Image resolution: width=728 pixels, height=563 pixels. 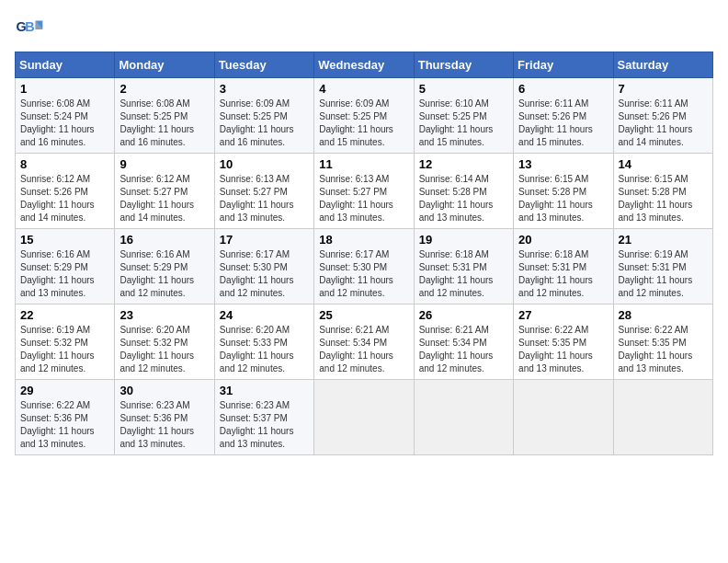 I want to click on logo: G B, so click(x=31, y=29).